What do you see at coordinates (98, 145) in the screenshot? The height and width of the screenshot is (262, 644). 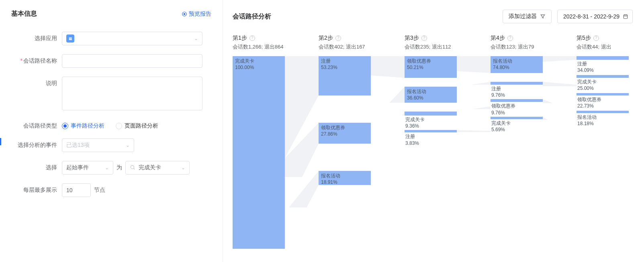 I see `events-select: 已选13项 ⌄` at bounding box center [98, 145].